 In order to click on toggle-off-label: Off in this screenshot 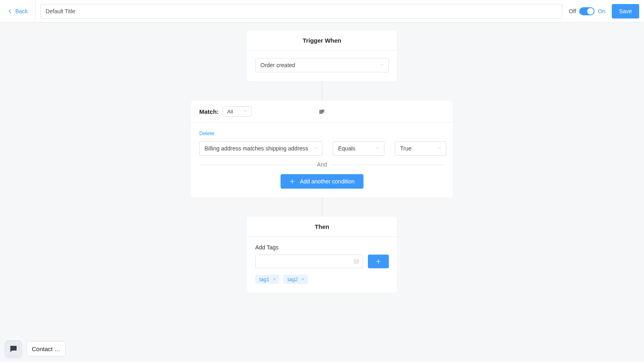, I will do `click(572, 11)`.